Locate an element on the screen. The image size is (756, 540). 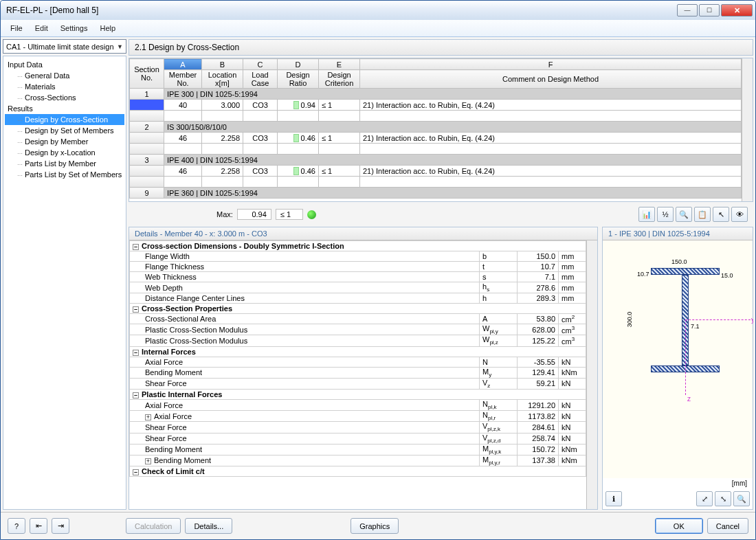
col-comment: Comment on Design Method is located at coordinates (551, 80).